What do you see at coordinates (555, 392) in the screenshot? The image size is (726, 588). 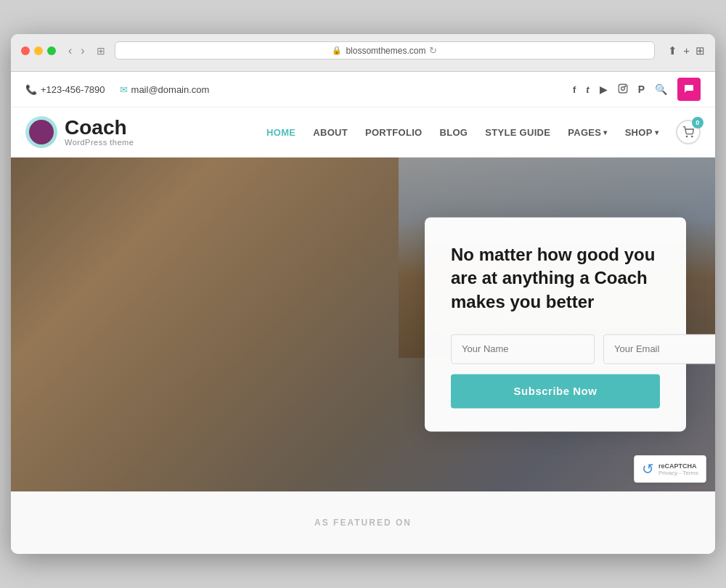 I see `subscribe-button: Subscribe Now` at bounding box center [555, 392].